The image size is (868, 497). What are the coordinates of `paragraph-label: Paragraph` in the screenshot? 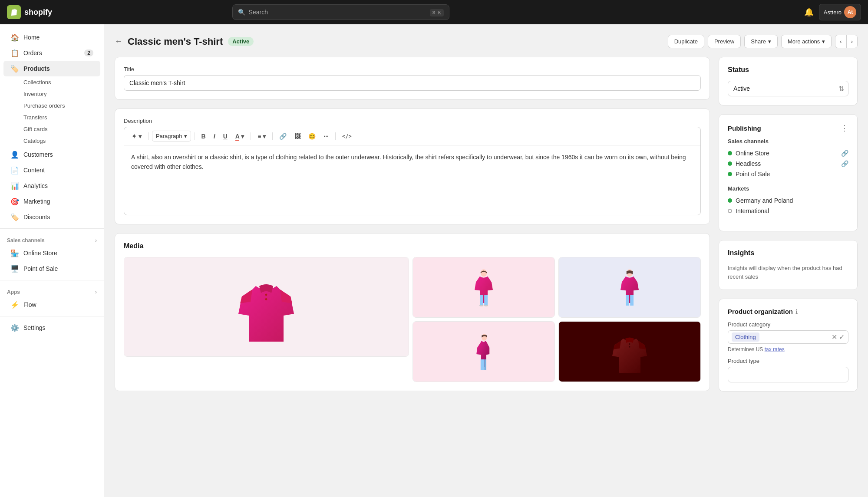 It's located at (169, 136).